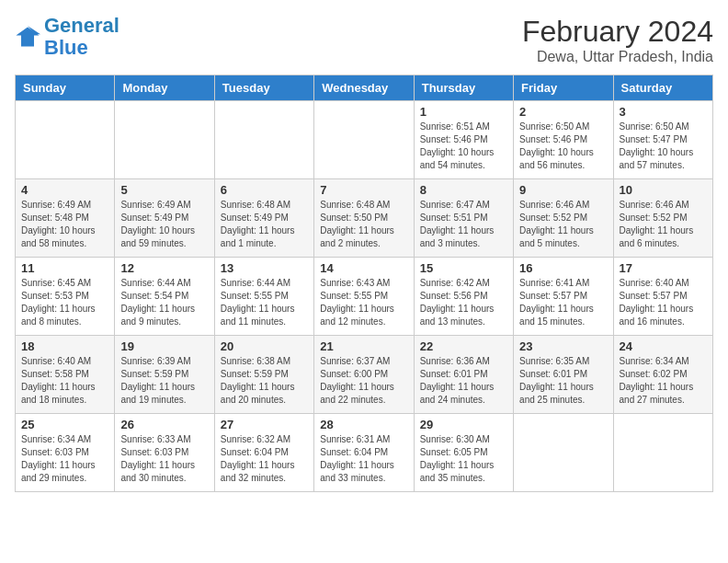 This screenshot has height=563, width=728. I want to click on logo-bird-icon, so click(28, 37).